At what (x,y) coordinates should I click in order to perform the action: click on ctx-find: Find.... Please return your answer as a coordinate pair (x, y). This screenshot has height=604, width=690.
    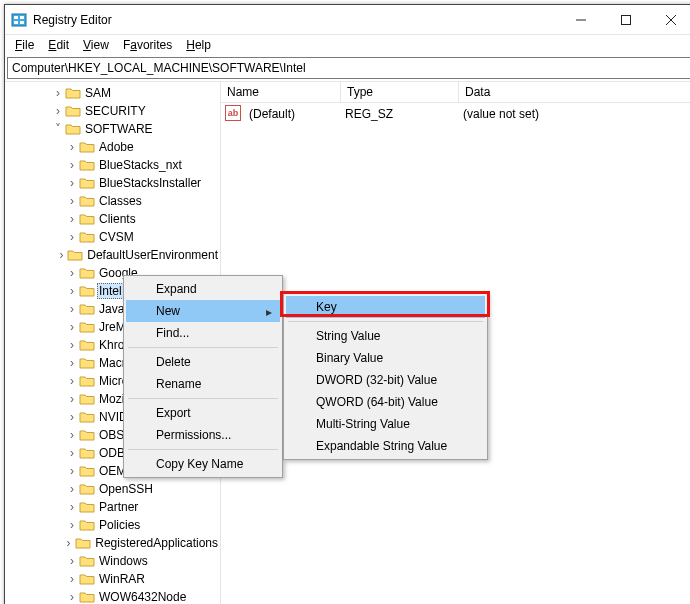
    Looking at the image, I should click on (203, 333).